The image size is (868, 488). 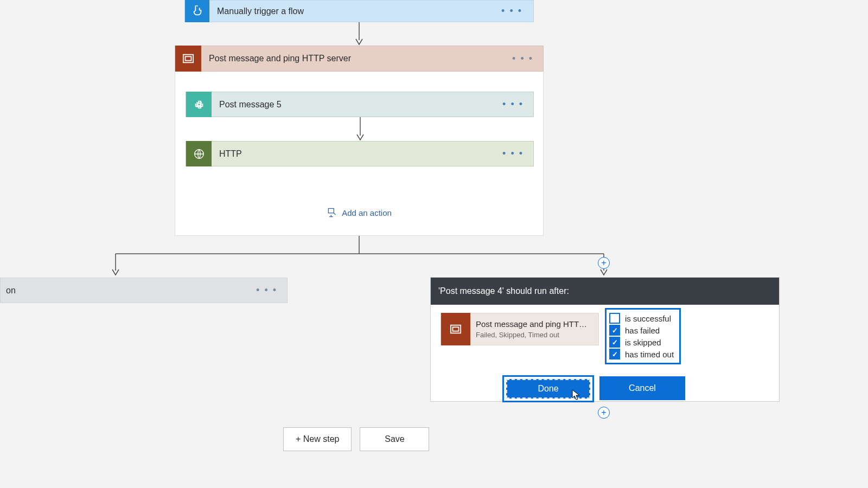 I want to click on new-step-button: + New step, so click(x=317, y=439).